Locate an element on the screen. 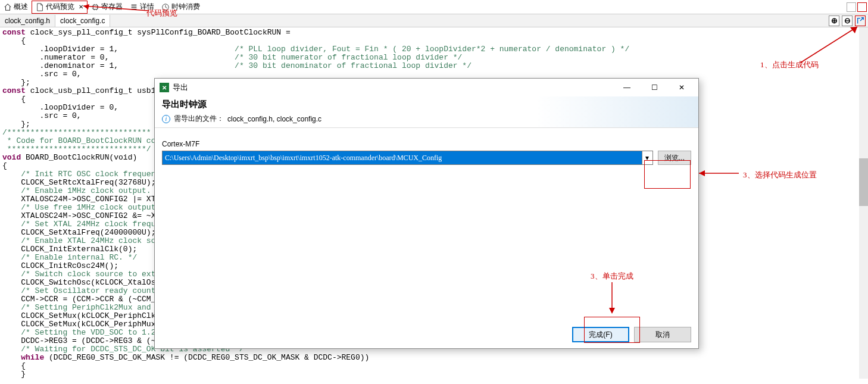  minimize-icon: — is located at coordinates (627, 88).